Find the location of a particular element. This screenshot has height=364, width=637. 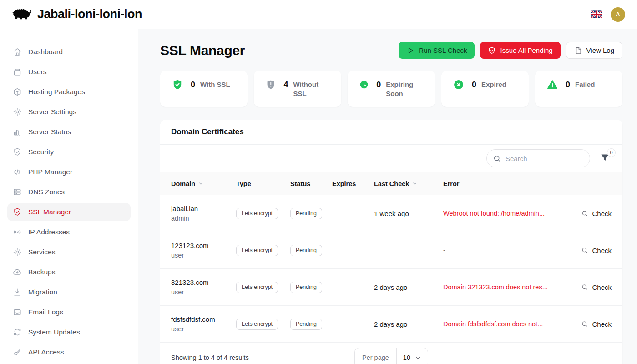

domain-user: user is located at coordinates (204, 292).